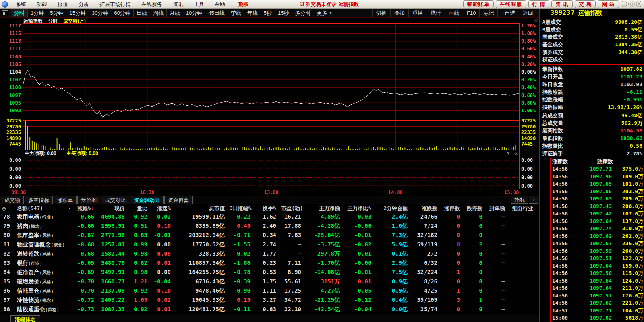 The height and width of the screenshot is (322, 644). I want to click on menu-item-报价: 报价, so click(63, 4).